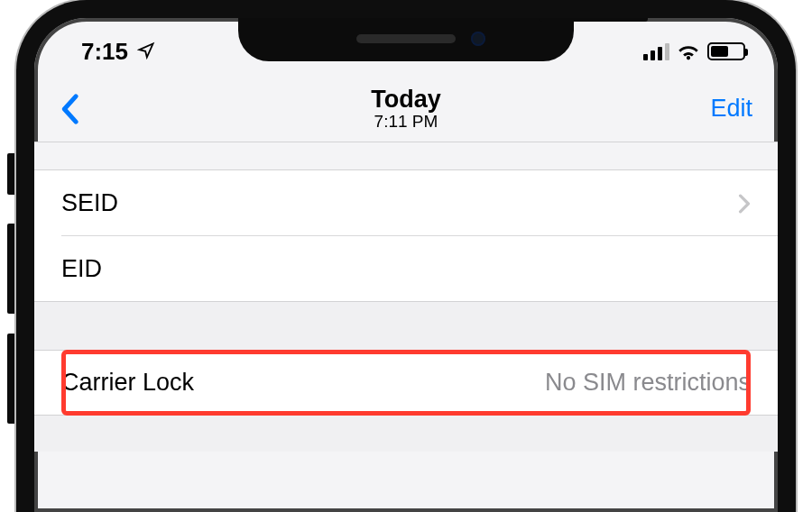 This screenshot has width=812, height=512. I want to click on row-label: EID, so click(81, 269).